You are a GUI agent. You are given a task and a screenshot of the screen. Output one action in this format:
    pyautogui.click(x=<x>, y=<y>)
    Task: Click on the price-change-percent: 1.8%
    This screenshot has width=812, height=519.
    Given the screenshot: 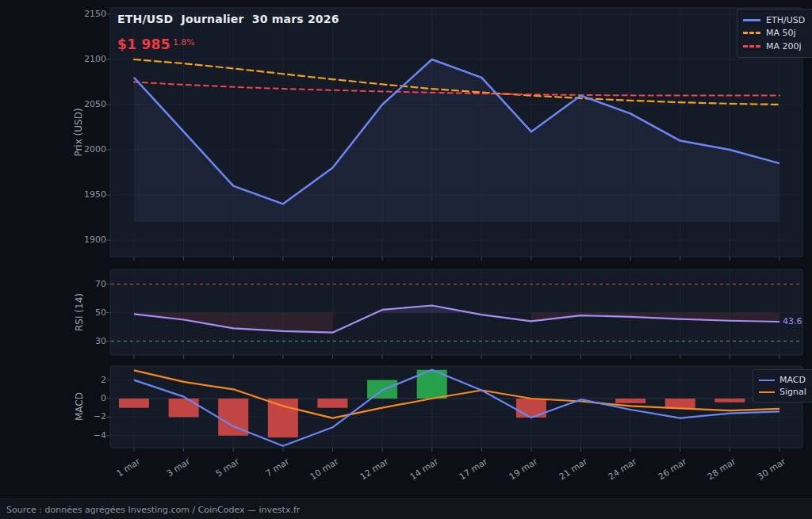 What is the action you would take?
    pyautogui.click(x=184, y=43)
    